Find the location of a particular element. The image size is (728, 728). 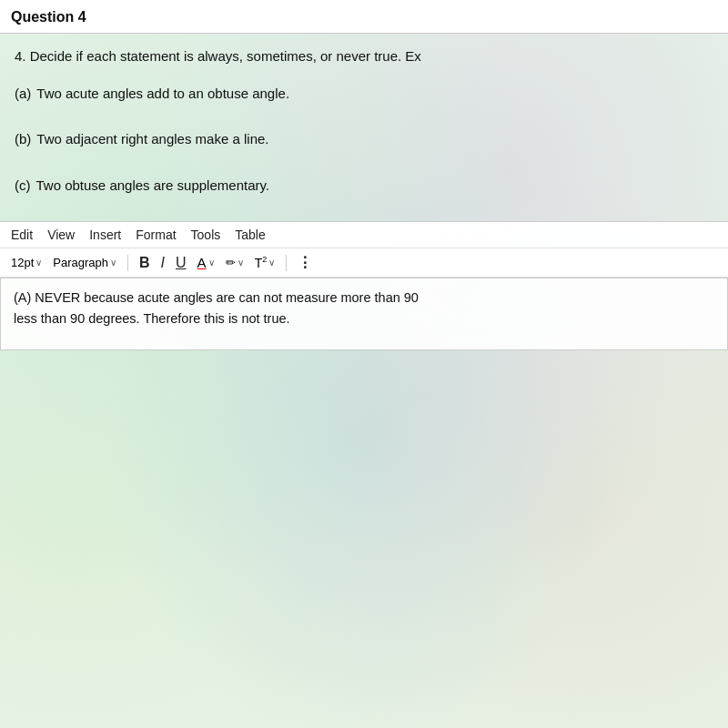

highlight-chevron: ∨ is located at coordinates (240, 262).